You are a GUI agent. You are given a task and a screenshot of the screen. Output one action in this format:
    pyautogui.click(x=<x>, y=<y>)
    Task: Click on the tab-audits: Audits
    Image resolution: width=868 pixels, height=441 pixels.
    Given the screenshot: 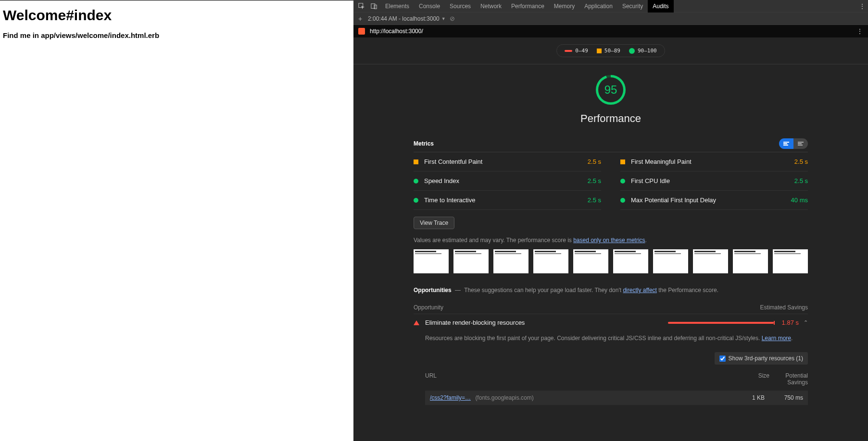 What is the action you would take?
    pyautogui.click(x=661, y=6)
    